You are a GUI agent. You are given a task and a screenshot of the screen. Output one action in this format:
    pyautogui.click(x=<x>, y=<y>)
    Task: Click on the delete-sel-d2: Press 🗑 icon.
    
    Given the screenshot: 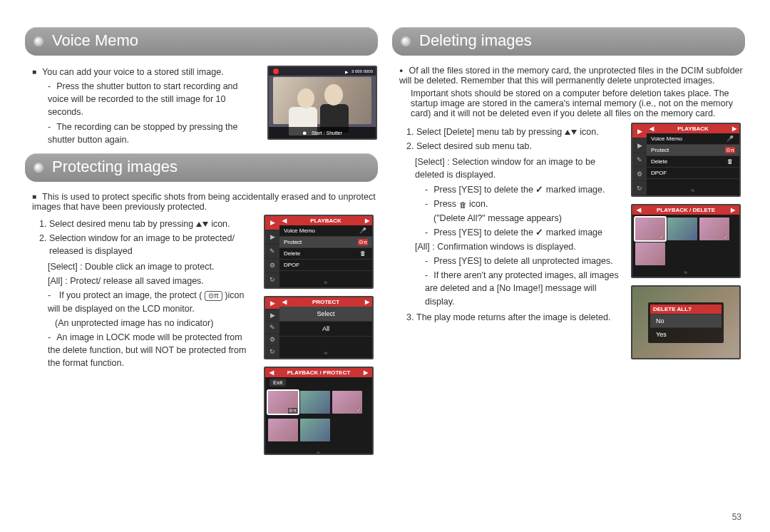 What is the action you would take?
    pyautogui.click(x=523, y=204)
    